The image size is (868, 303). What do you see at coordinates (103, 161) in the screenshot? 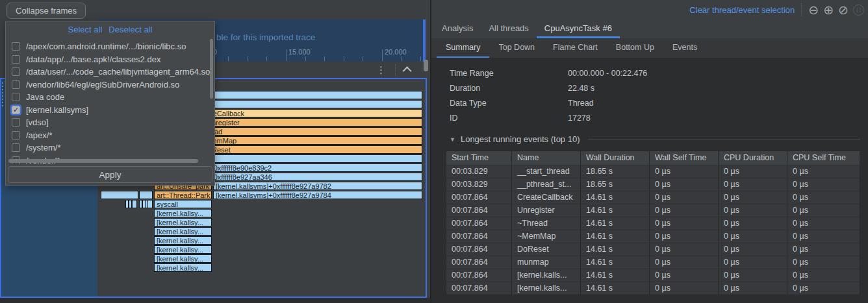
I see `frames-list-horizontal-scrollbar` at bounding box center [103, 161].